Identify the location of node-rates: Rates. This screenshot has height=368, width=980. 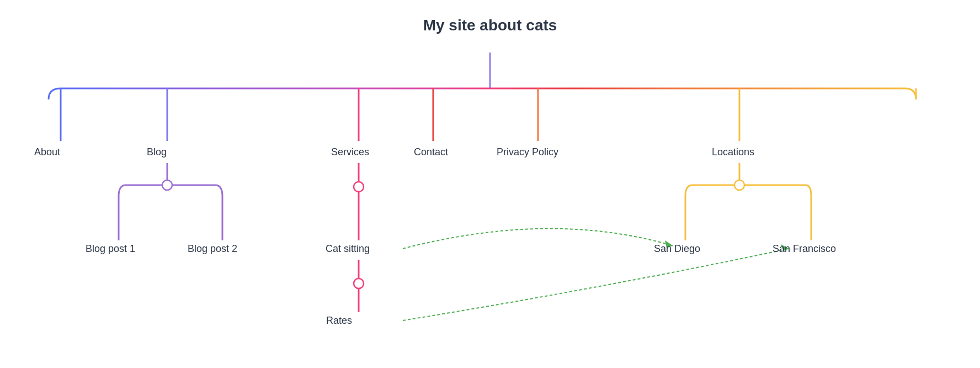
(339, 320).